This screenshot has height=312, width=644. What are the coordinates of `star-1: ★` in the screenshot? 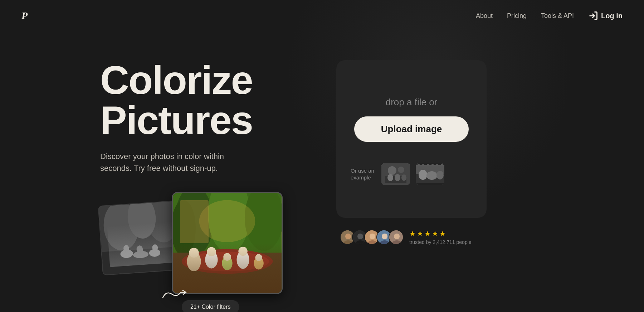 It's located at (413, 234).